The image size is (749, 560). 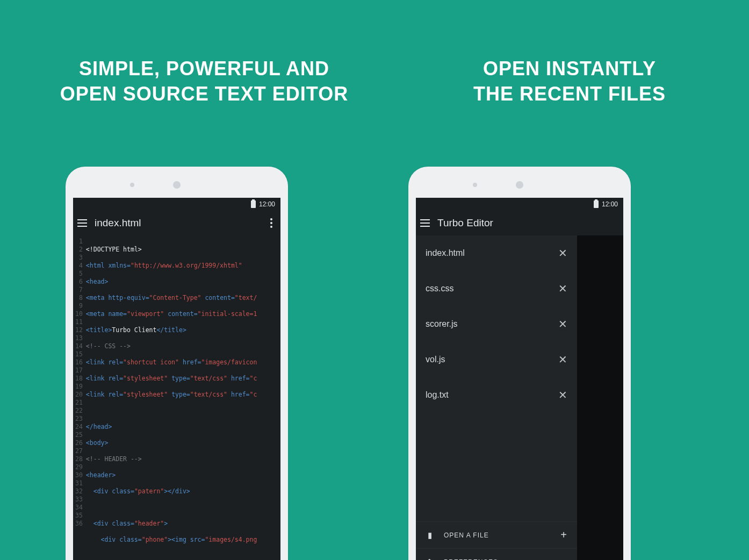 What do you see at coordinates (435, 360) in the screenshot?
I see `recent-file-name: vol.js` at bounding box center [435, 360].